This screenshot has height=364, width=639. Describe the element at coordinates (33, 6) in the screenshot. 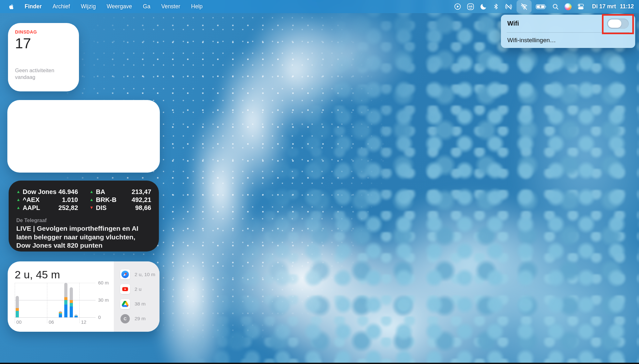

I see `menu-finder: Finder` at that location.